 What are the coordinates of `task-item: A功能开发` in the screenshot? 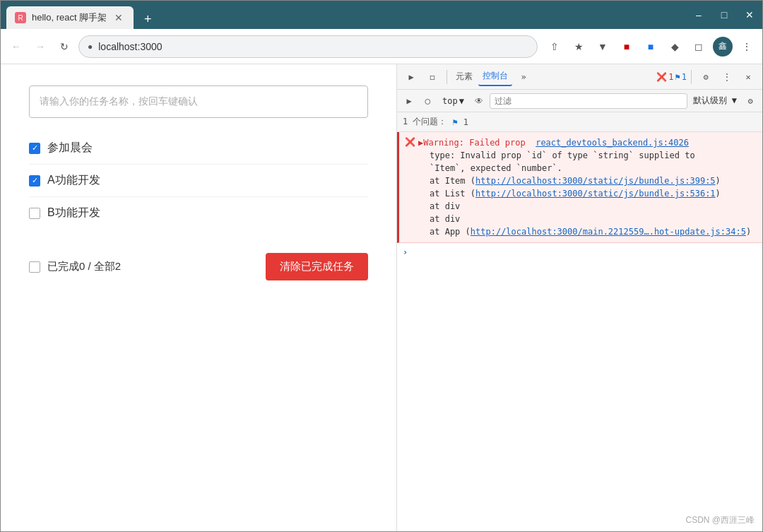 It's located at (199, 181).